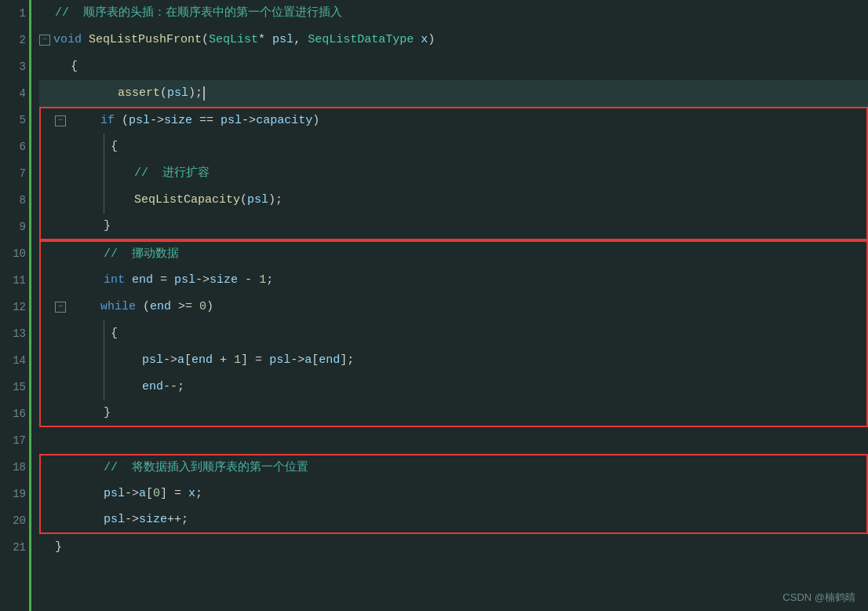 The height and width of the screenshot is (611, 868). I want to click on line-num-19: 19, so click(19, 494).